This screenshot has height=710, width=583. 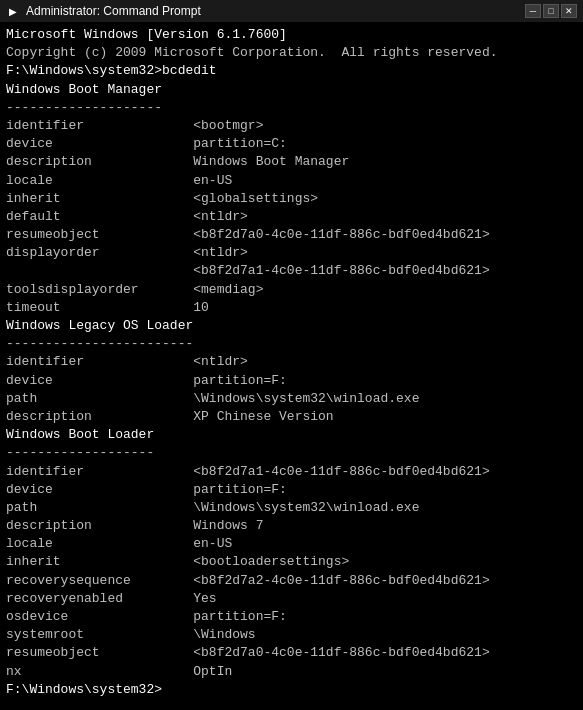 I want to click on terminal-line: timeout 10, so click(x=292, y=308).